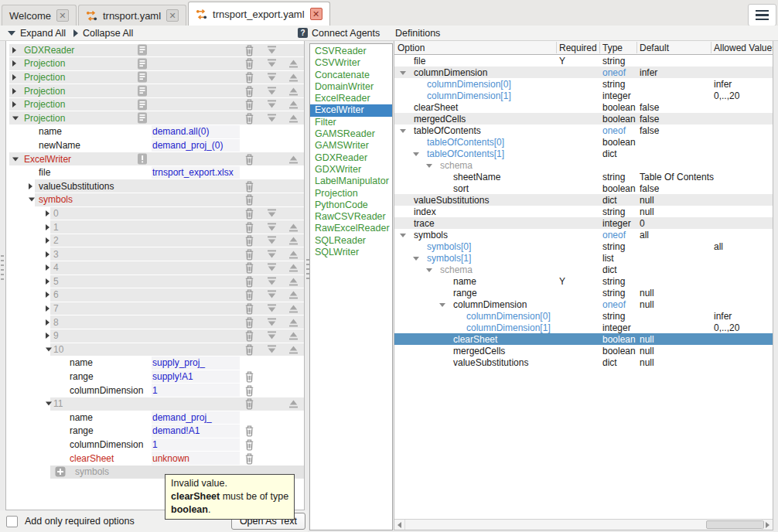 Image resolution: width=778 pixels, height=532 pixels. Describe the element at coordinates (583, 73) in the screenshot. I see `definition-row: columnDimensiononeofinfer` at that location.